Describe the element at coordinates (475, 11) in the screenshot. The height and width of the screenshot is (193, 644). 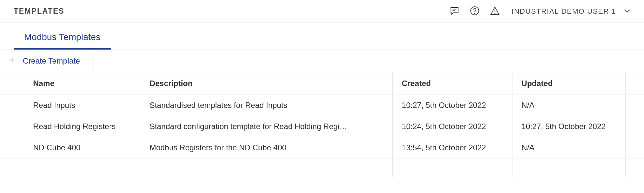
I see `top-bar-icons` at that location.